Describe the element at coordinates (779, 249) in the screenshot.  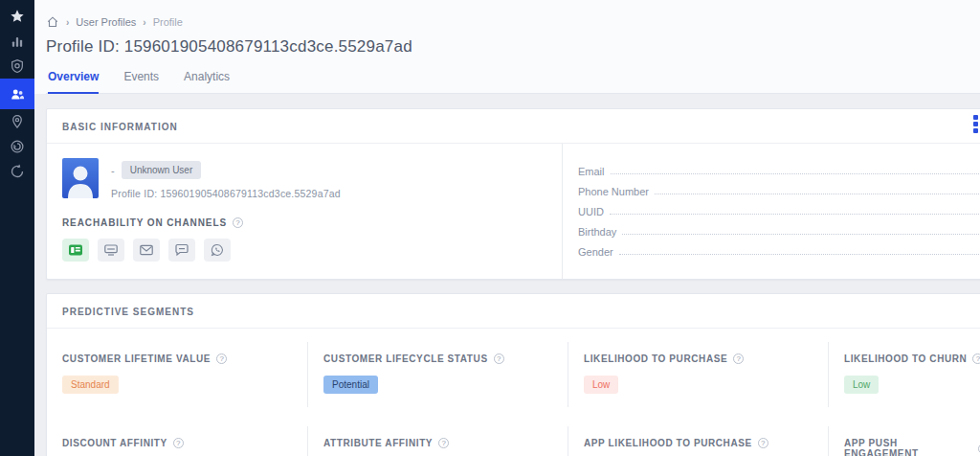
I see `field-gender: Gender` at that location.